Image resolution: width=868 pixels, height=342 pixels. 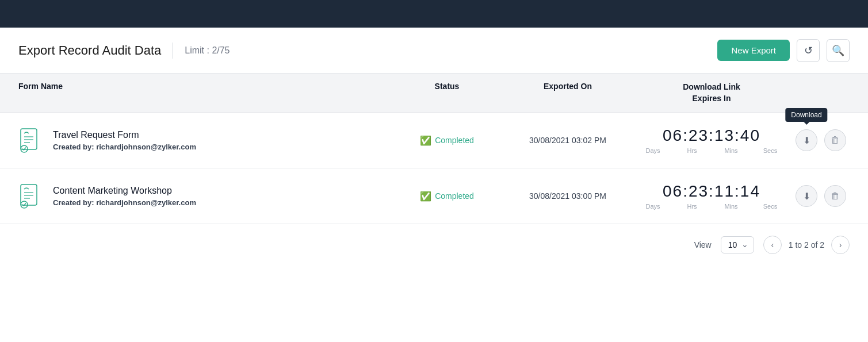 What do you see at coordinates (821, 93) in the screenshot?
I see `col-actions` at bounding box center [821, 93].